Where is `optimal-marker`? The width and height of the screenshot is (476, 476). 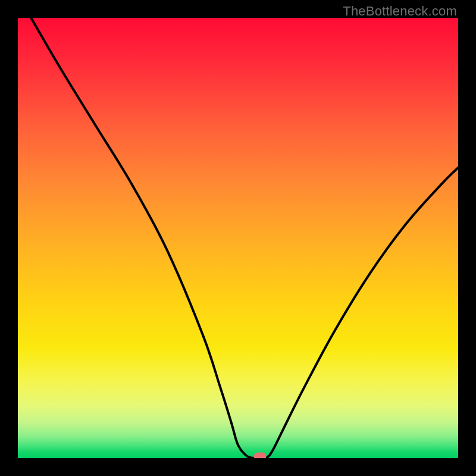
optimal-marker is located at coordinates (261, 456).